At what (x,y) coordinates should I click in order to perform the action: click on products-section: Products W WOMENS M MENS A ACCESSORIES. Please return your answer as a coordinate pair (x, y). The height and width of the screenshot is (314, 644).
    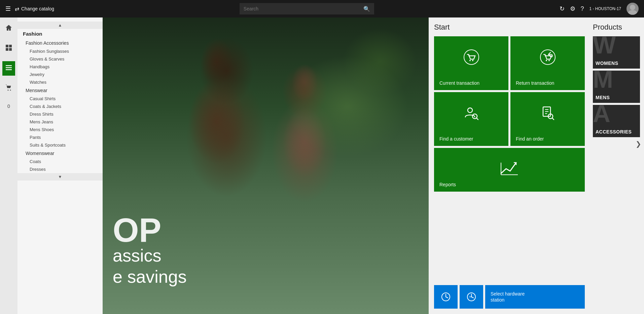
    Looking at the image, I should click on (617, 166).